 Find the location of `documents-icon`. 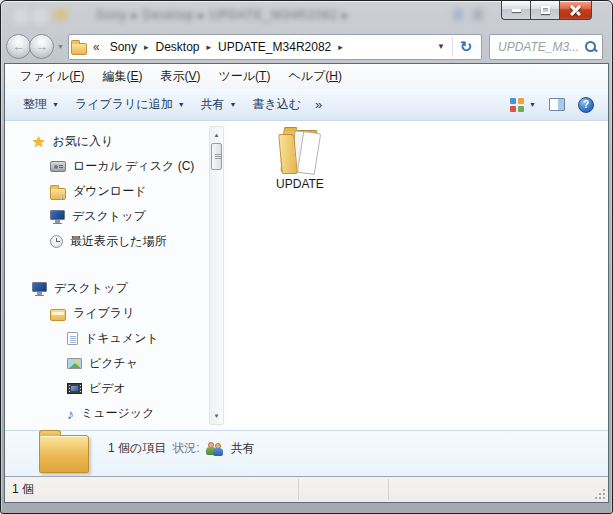

documents-icon is located at coordinates (72, 338).